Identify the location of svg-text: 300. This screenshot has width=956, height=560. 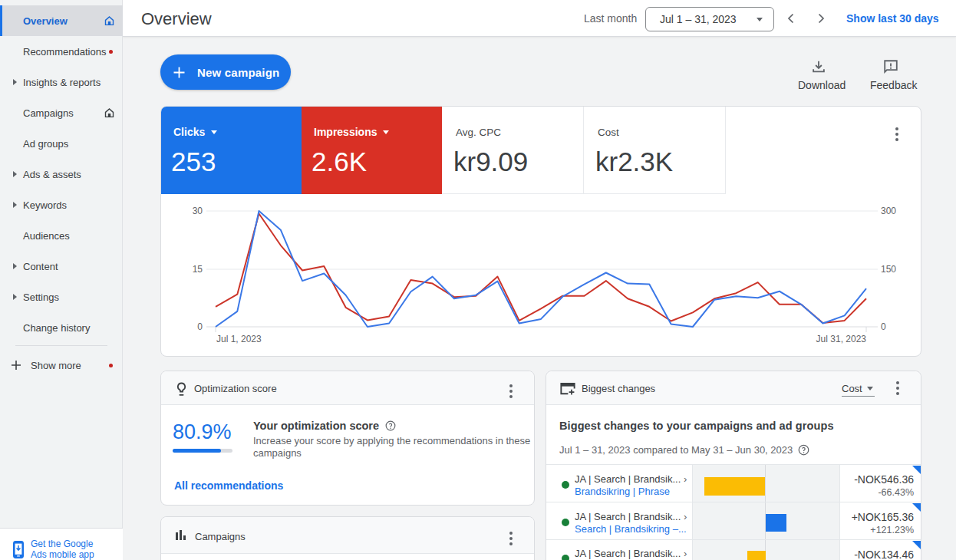
(888, 211).